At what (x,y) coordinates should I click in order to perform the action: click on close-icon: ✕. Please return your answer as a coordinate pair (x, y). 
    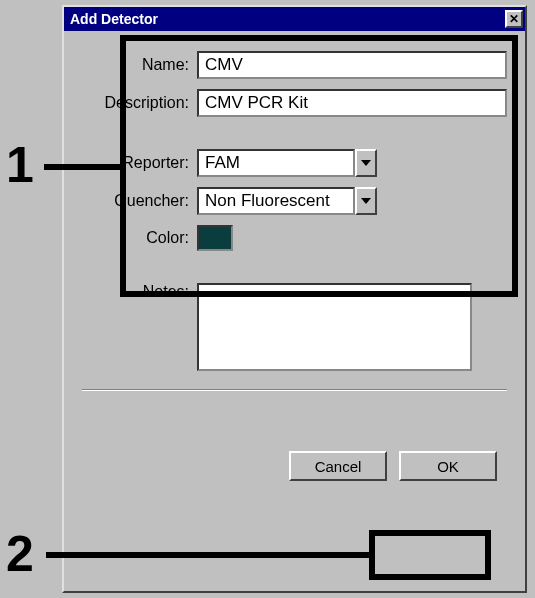
    Looking at the image, I should click on (514, 19).